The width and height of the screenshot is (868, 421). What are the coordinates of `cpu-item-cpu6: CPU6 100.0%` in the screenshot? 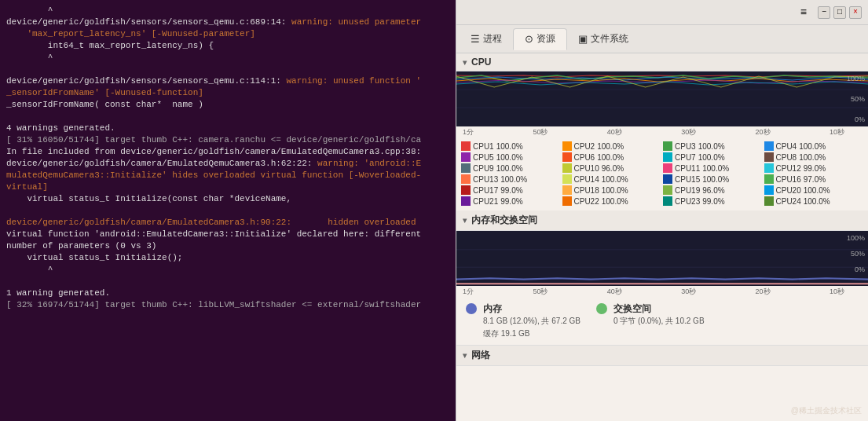 It's located at (613, 157).